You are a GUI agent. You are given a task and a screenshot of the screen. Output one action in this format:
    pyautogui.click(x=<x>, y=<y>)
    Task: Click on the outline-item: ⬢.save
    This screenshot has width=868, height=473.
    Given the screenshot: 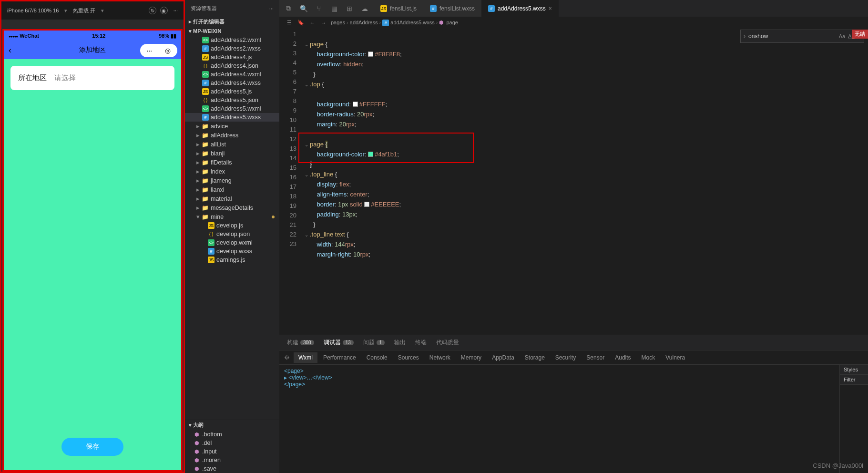 What is the action you would take?
    pyautogui.click(x=232, y=469)
    